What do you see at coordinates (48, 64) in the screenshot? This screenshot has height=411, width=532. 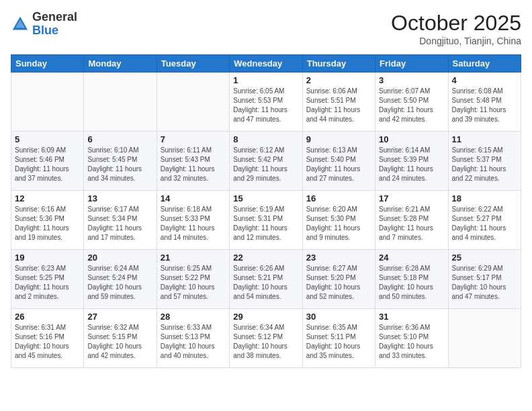 I see `weekday-header-sunday: Sunday` at bounding box center [48, 64].